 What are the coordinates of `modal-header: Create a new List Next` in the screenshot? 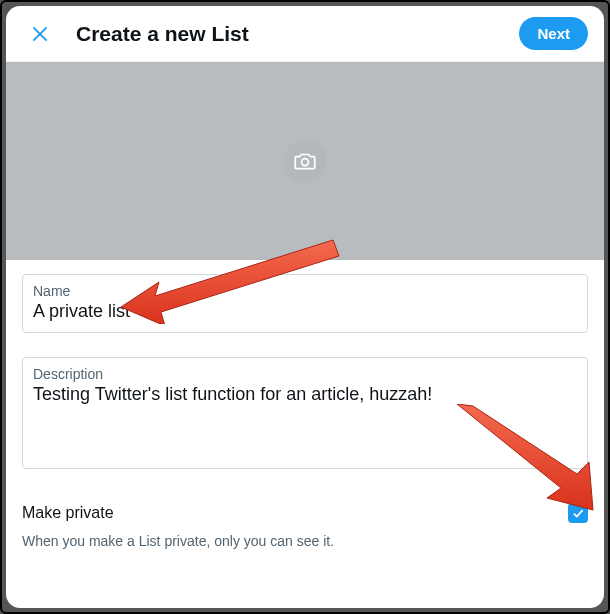 It's located at (305, 34).